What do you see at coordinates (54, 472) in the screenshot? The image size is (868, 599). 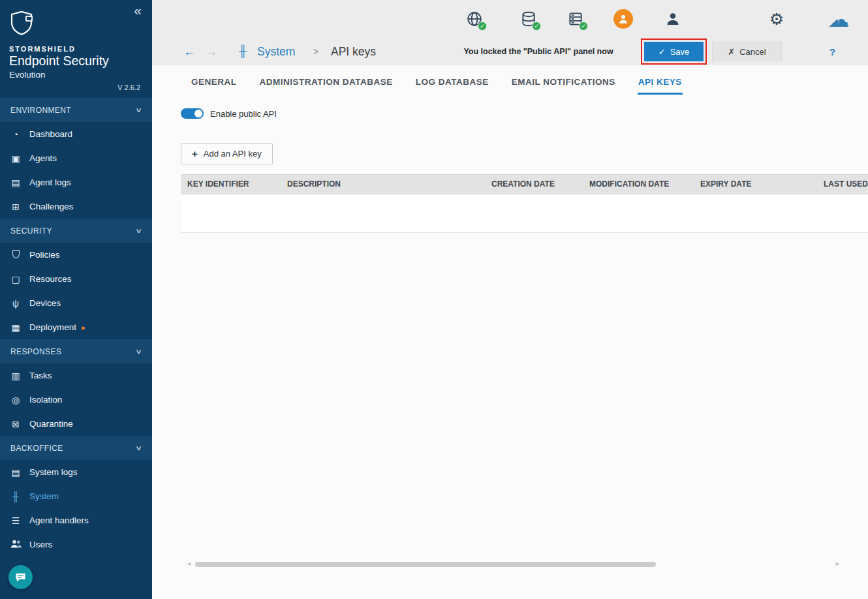 I see `sidebar-item-label: System logs` at bounding box center [54, 472].